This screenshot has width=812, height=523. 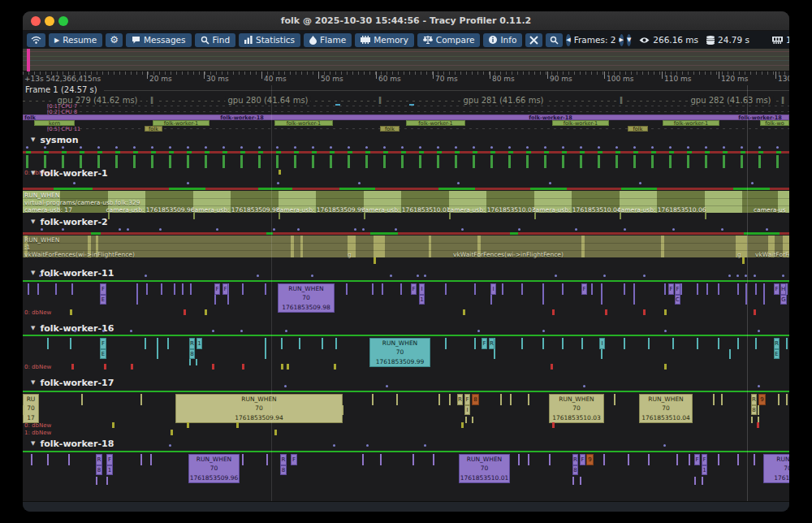 What do you see at coordinates (406, 247) in the screenshot?
I see `zone-band` at bounding box center [406, 247].